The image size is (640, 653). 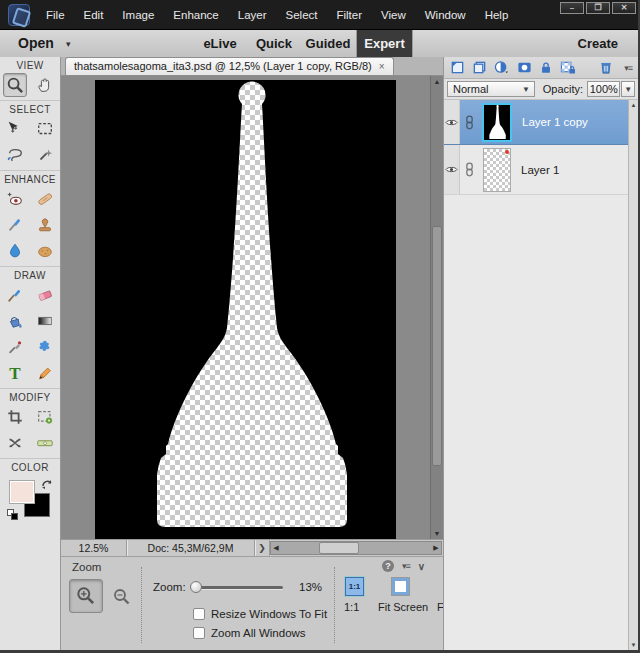 I want to click on menu-window: Window, so click(x=446, y=15).